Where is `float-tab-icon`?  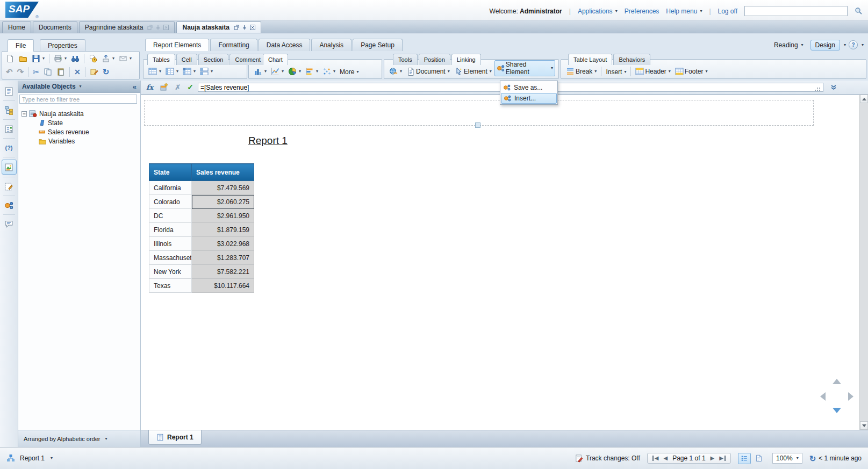
float-tab-icon is located at coordinates (150, 27).